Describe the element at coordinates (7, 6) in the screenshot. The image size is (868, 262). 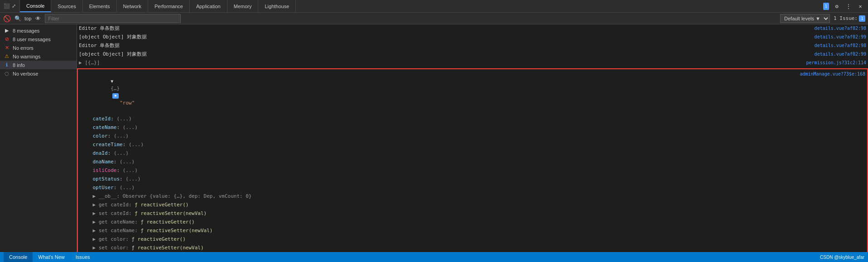
I see `dock-icon: ⬛` at that location.